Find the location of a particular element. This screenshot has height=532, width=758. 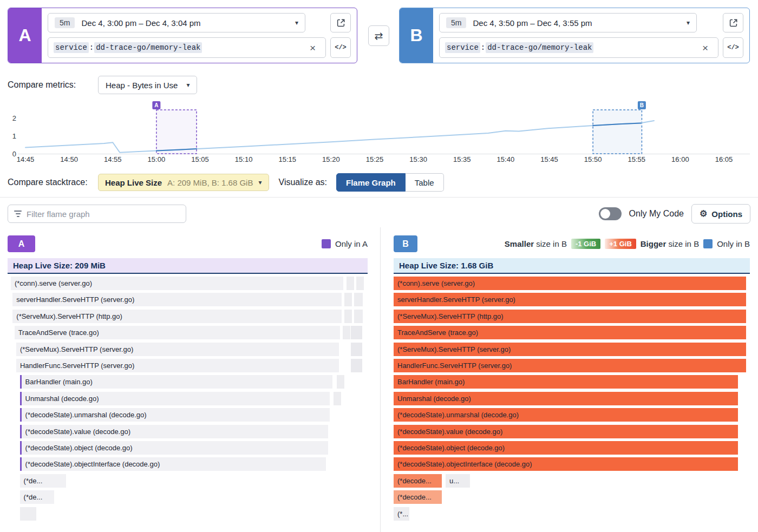

compare-stacktrace-row: Compare stacktrace: Heap Live Size A: 20… is located at coordinates (226, 182).